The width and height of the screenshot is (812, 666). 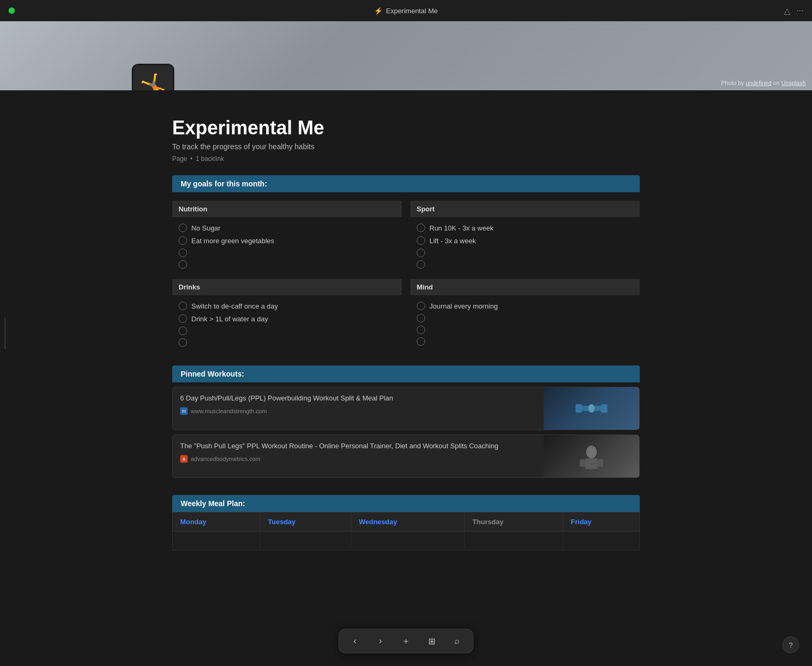 What do you see at coordinates (287, 236) in the screenshot?
I see `goal-card-nutrition: Nutrition No Sugar Eat more green vegeta…` at bounding box center [287, 236].